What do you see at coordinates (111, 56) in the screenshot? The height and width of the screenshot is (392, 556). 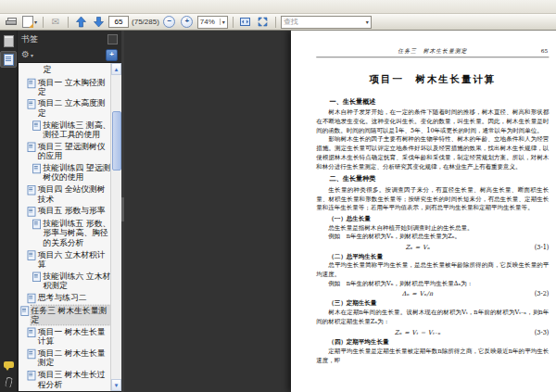 I see `new-bookmark-button: +` at bounding box center [111, 56].